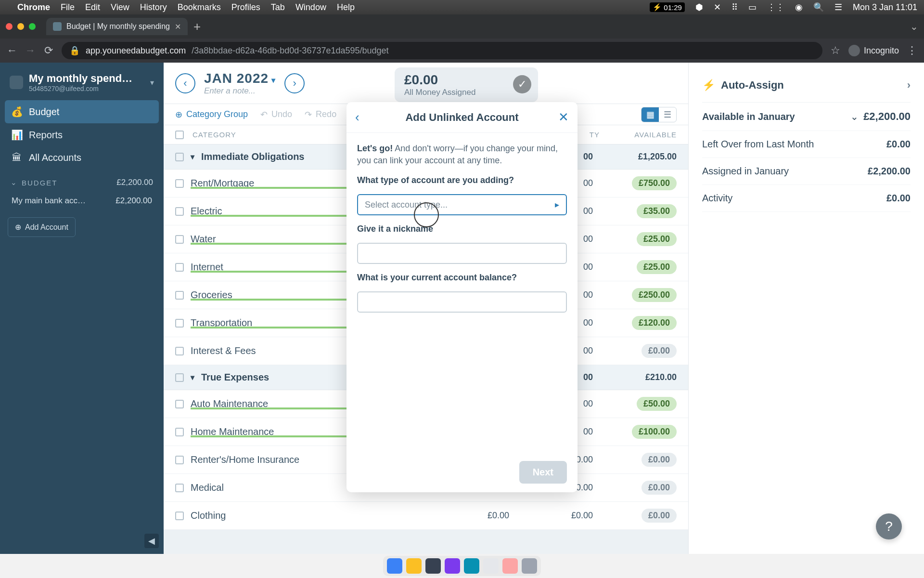  Describe the element at coordinates (654, 323) in the screenshot. I see `available-pill: £120.00` at that location.